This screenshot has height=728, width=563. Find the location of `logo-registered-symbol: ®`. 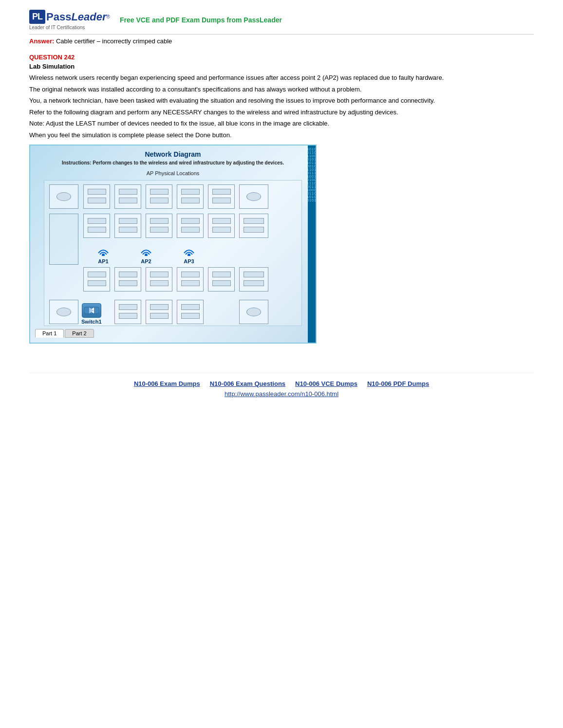

logo-registered-symbol: ® is located at coordinates (108, 17).